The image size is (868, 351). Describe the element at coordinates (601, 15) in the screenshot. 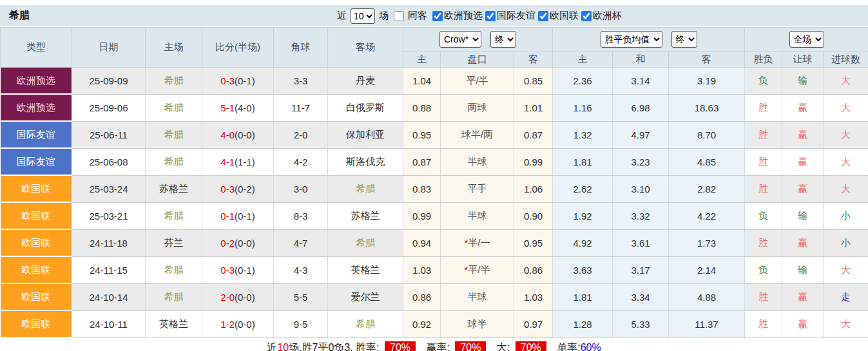

I see `competition-filter: 欧洲杯` at that location.